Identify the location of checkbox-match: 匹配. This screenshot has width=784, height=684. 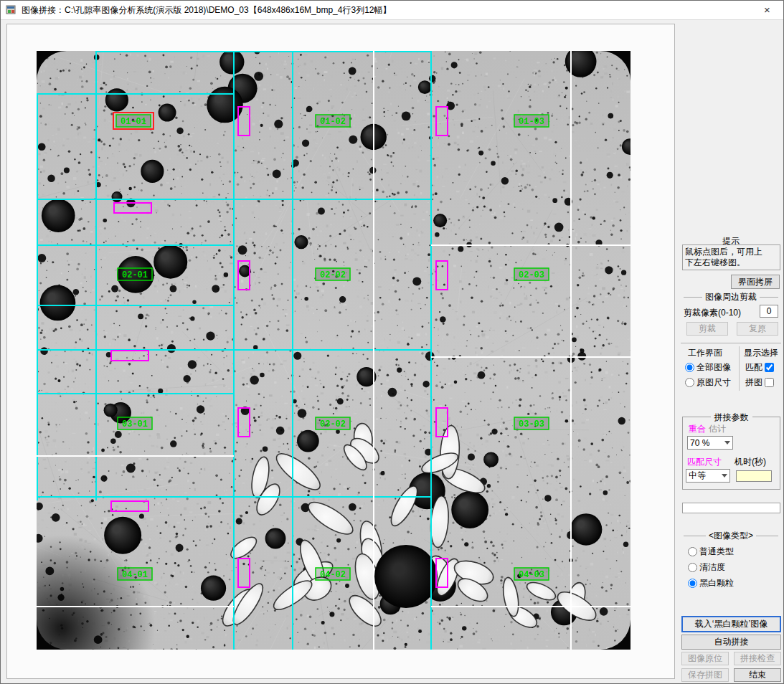
(760, 367).